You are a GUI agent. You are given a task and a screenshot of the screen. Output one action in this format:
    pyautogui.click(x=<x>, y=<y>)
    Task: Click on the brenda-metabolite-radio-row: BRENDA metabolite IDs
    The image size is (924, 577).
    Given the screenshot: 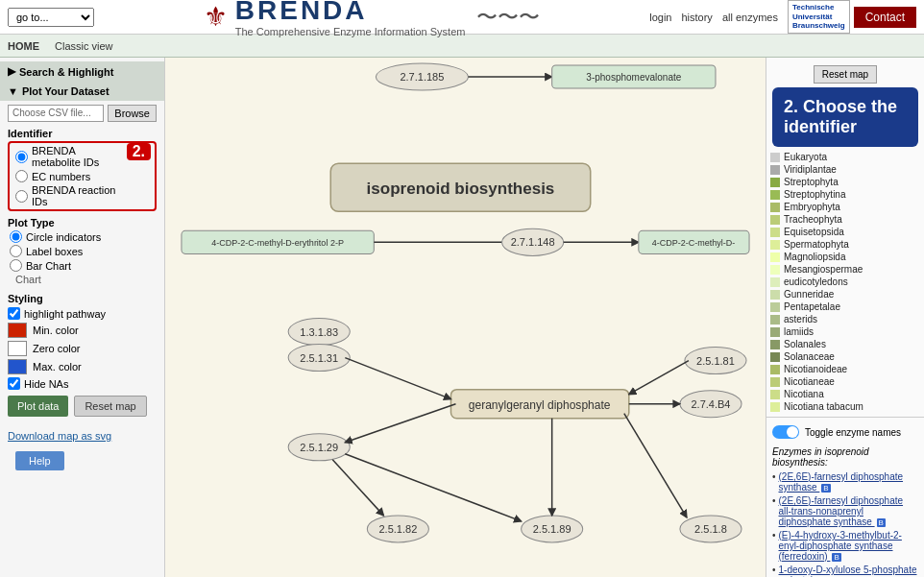 What is the action you would take?
    pyautogui.click(x=71, y=156)
    